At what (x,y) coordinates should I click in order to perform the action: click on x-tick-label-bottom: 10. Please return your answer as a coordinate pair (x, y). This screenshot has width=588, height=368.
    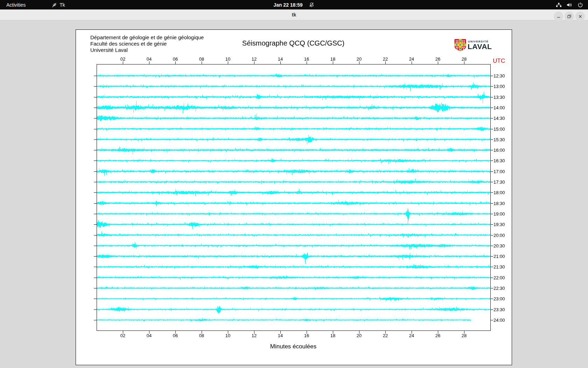
    Looking at the image, I should click on (228, 336).